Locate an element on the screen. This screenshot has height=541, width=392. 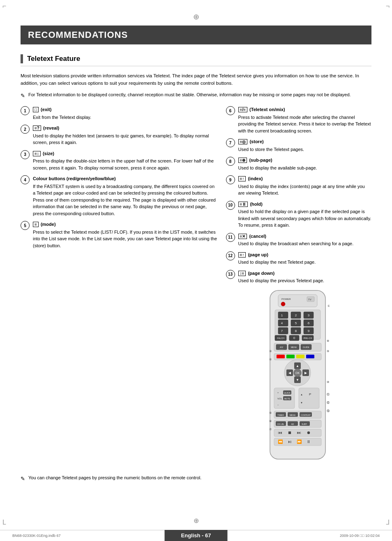
corner-mark-bl: L is located at coordinates (4, 522).